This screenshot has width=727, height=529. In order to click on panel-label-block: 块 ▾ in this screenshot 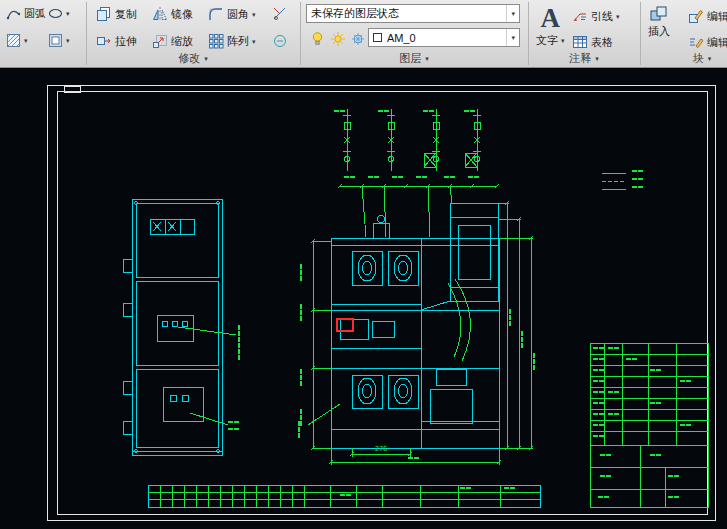, I will do `click(702, 58)`.